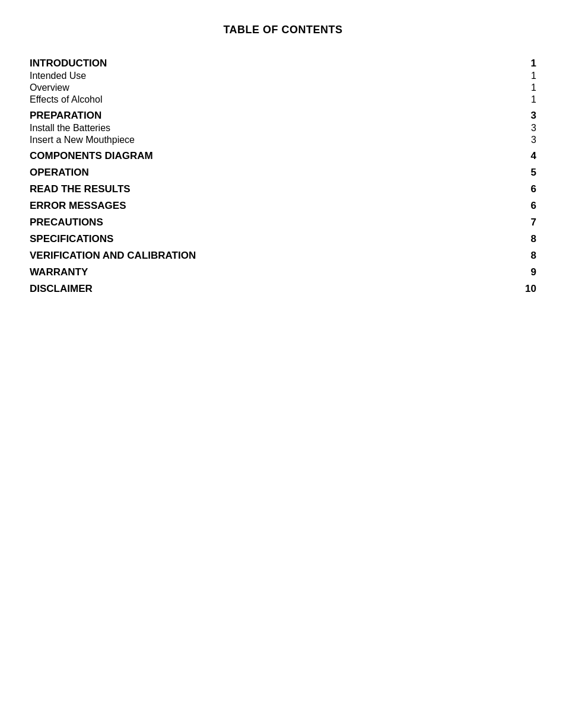 The height and width of the screenshot is (728, 566). I want to click on toc-main-page-3: 5, so click(527, 173).